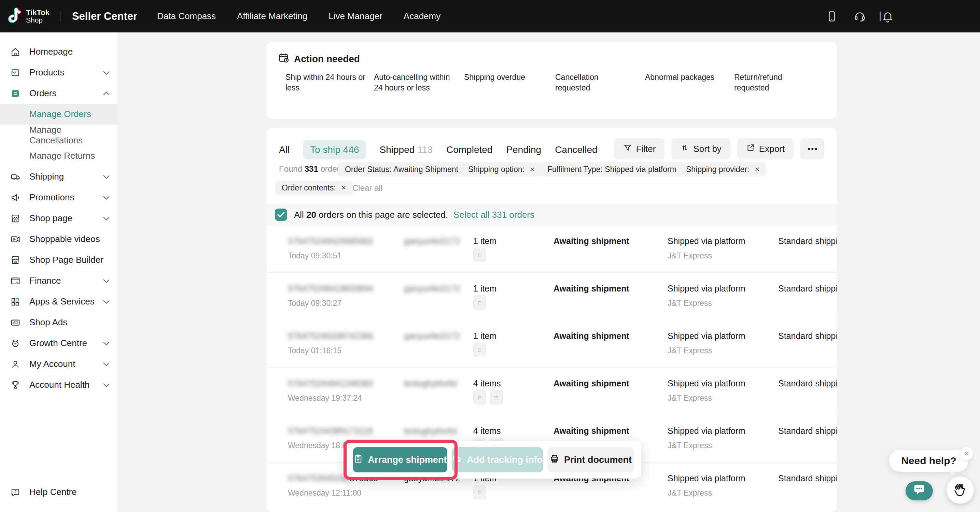 The image size is (980, 512). I want to click on tab-all: All, so click(284, 150).